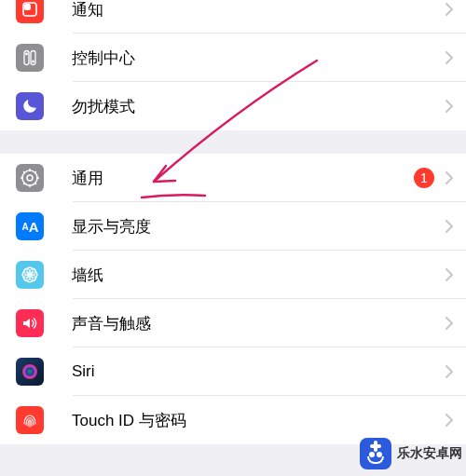  I want to click on row-label: 勿扰模式, so click(259, 106).